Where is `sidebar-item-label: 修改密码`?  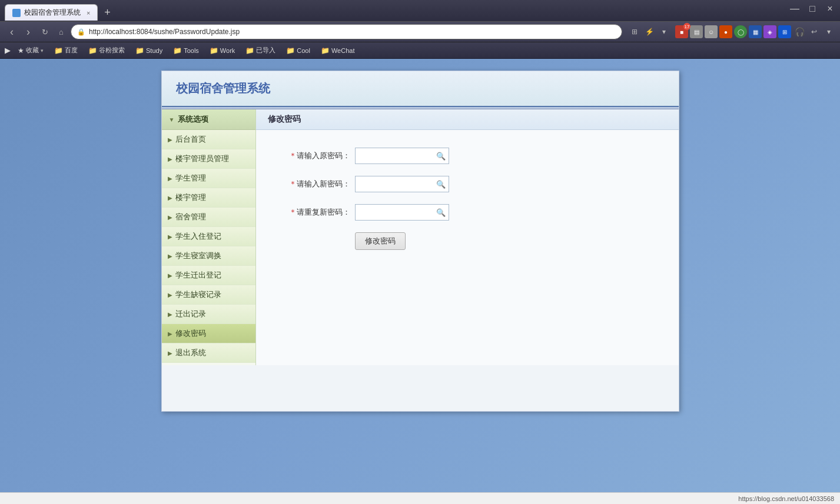 sidebar-item-label: 修改密码 is located at coordinates (191, 333).